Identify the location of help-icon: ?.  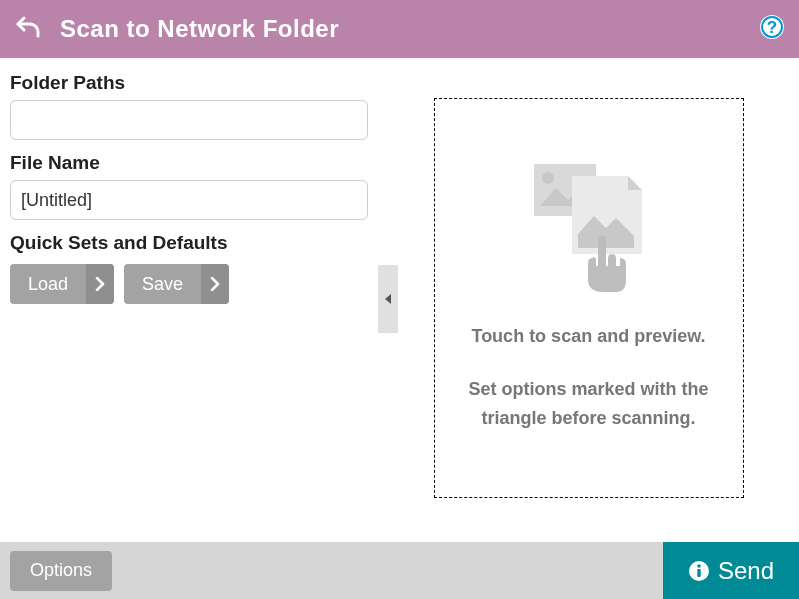
(772, 29).